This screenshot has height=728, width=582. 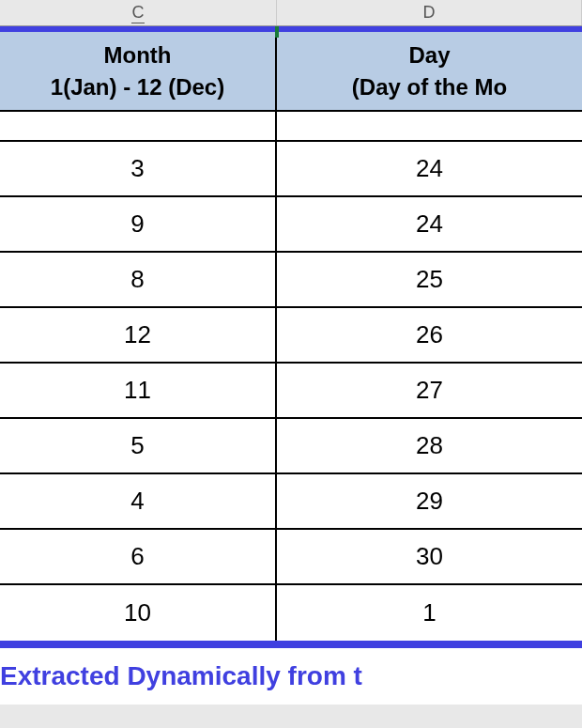 I want to click on spreadsheet-column-headers: C D, so click(x=291, y=13).